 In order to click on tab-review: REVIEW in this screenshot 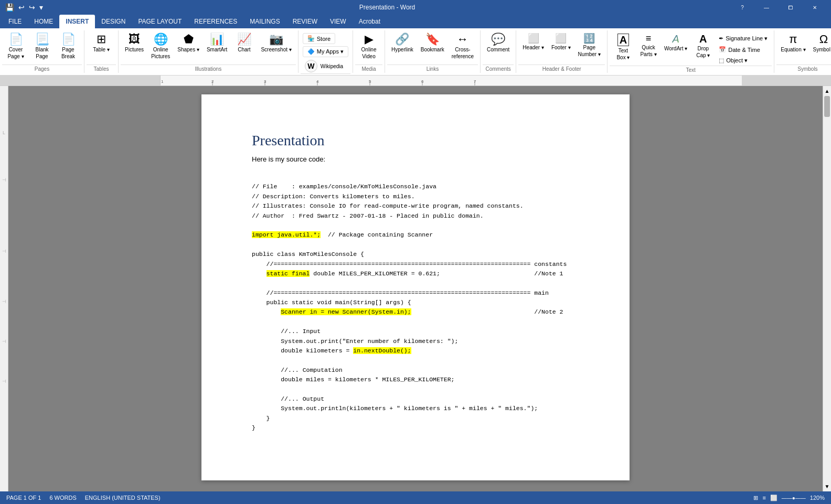, I will do `click(305, 22)`.